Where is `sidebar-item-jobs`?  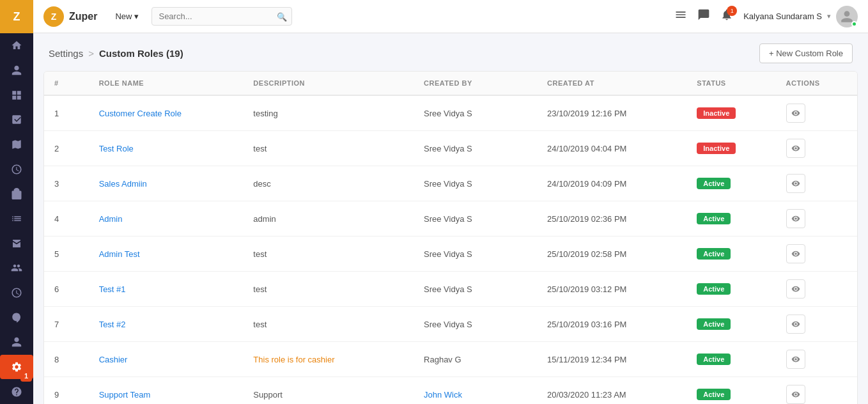 sidebar-item-jobs is located at coordinates (17, 194).